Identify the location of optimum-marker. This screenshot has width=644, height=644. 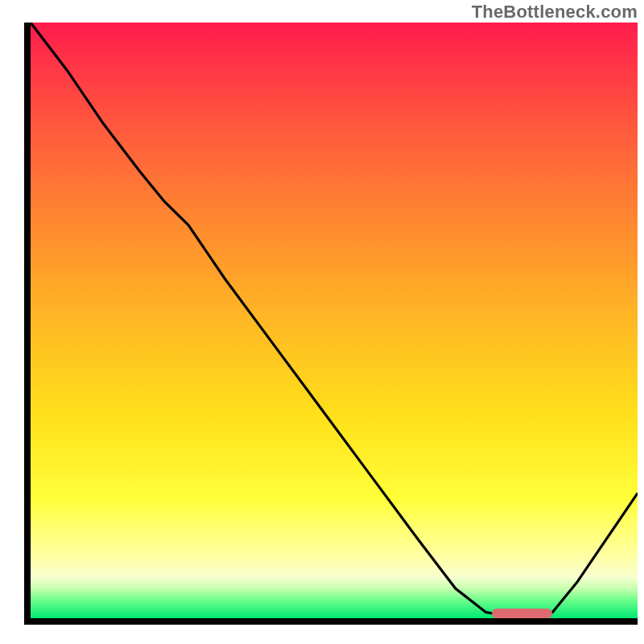
(522, 613).